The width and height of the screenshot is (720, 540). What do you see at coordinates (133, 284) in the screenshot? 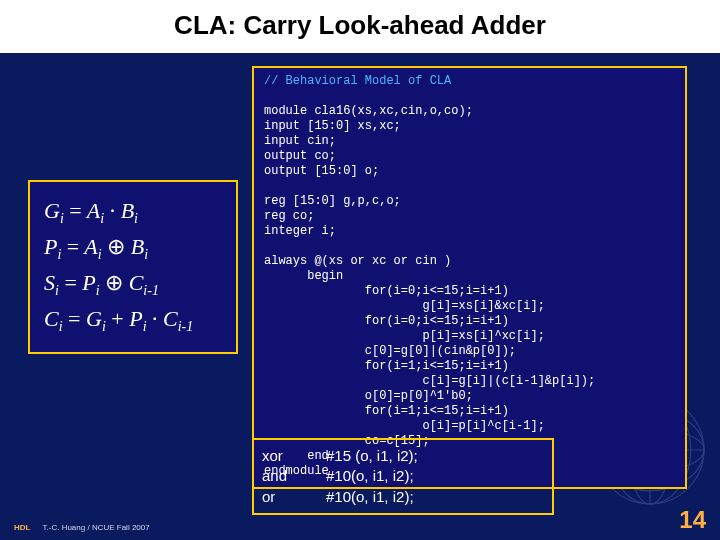
I see `formula-s: Si = Pi ⊕ Ci-1` at bounding box center [133, 284].